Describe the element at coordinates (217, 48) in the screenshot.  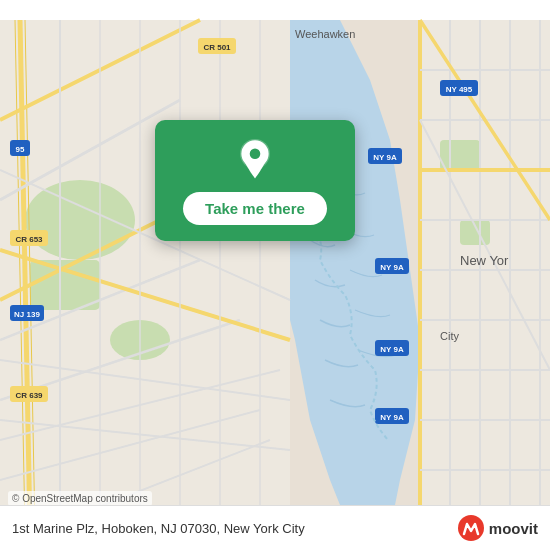
I see `svg-text: CR 501` at that location.